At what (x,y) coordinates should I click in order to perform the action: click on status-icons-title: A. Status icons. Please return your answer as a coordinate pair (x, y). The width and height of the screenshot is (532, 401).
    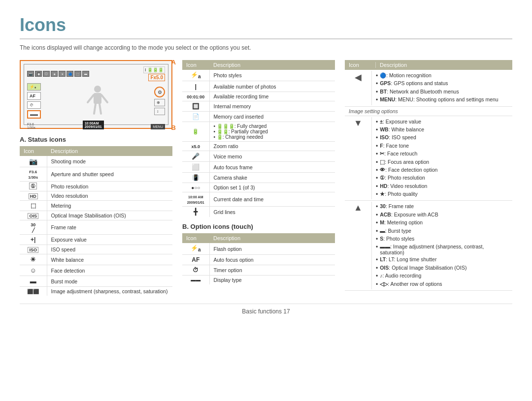
    Looking at the image, I should click on (96, 140).